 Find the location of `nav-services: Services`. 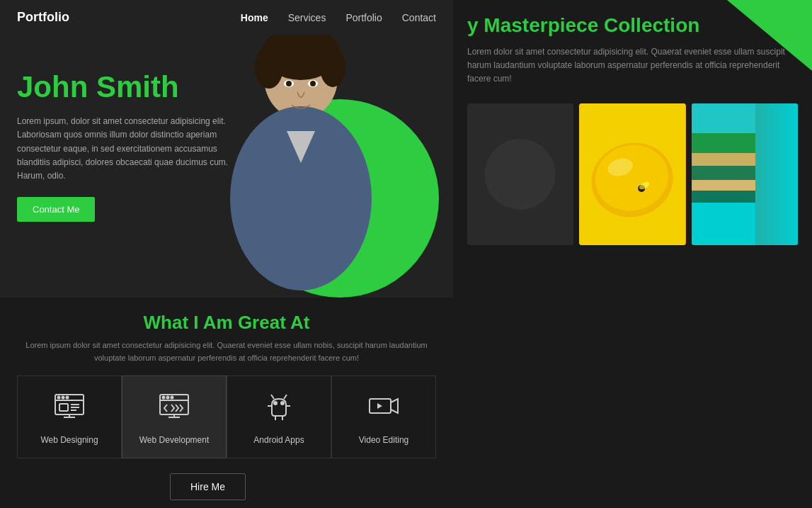

nav-services: Services is located at coordinates (307, 18).